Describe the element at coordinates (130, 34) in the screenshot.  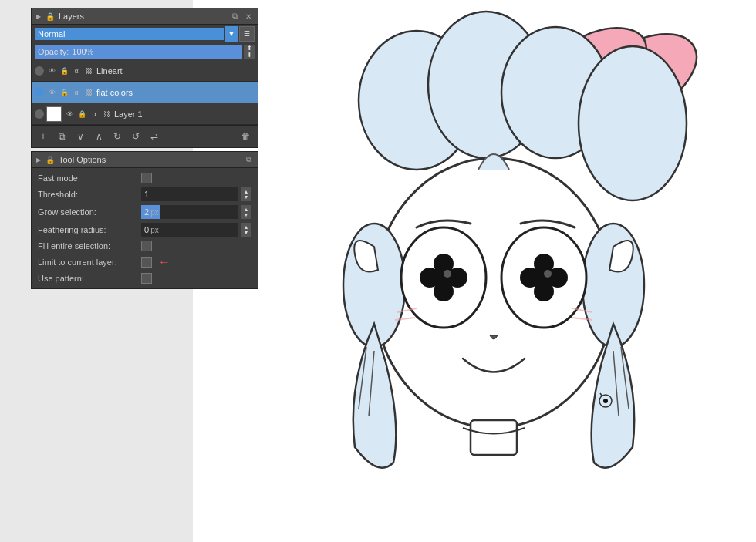
I see `layer-mode-select: Normal` at that location.